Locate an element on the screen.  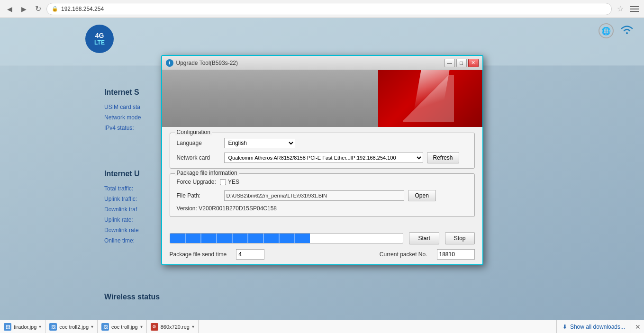
header-stripe is located at coordinates (430, 99).